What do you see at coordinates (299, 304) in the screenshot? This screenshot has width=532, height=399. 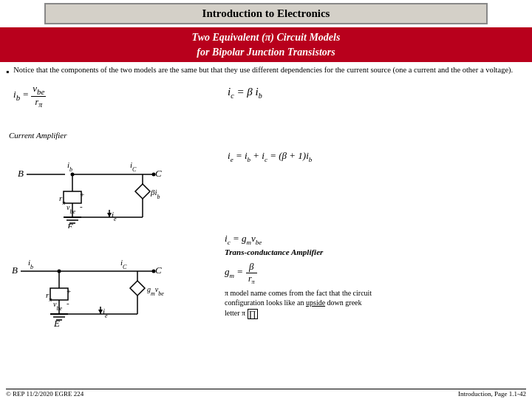 I see `pi-description: π model name comes from the fact that th…` at bounding box center [299, 304].